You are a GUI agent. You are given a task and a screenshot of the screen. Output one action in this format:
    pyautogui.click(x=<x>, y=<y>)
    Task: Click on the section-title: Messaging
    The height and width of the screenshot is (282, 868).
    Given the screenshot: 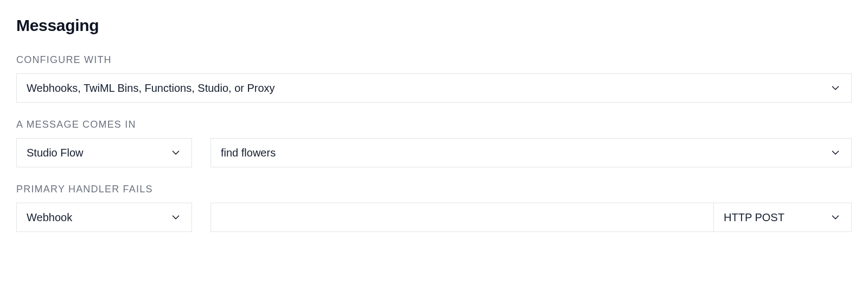 What is the action you would take?
    pyautogui.click(x=434, y=26)
    